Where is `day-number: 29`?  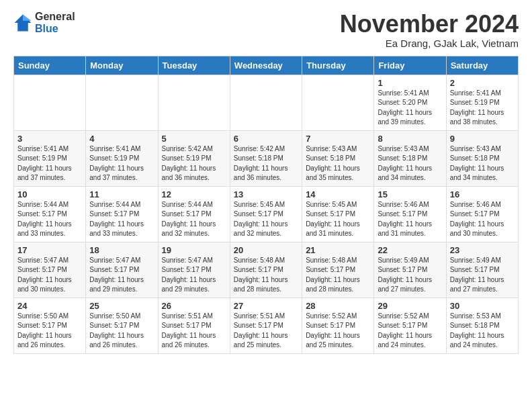 day-number: 29 is located at coordinates (410, 306).